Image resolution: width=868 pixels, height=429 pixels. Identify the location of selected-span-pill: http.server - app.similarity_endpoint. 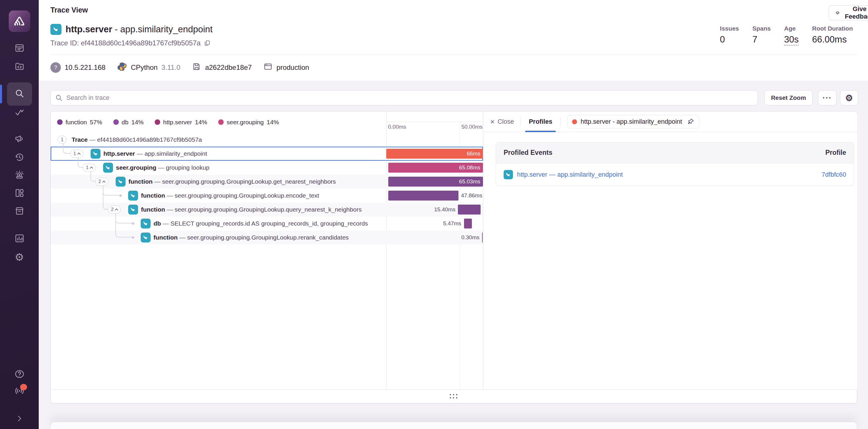
(633, 122).